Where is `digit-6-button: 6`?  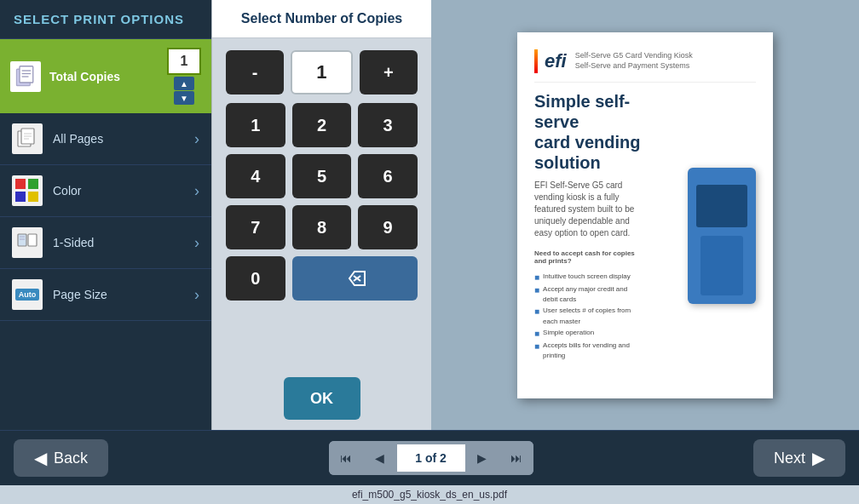 digit-6-button: 6 is located at coordinates (388, 176).